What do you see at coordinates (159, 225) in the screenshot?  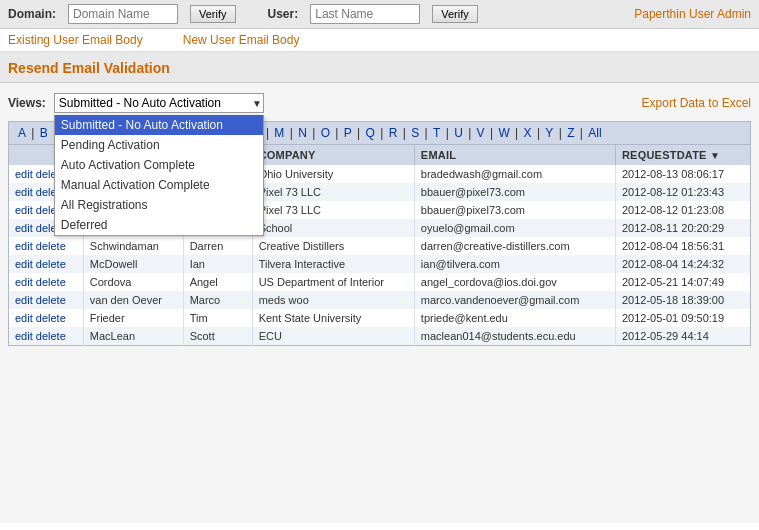 I see `dropdown-item: Deferred` at bounding box center [159, 225].